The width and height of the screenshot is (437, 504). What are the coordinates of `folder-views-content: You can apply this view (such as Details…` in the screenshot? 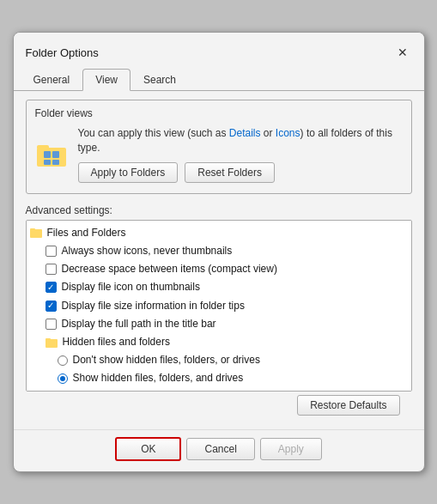 It's located at (240, 155).